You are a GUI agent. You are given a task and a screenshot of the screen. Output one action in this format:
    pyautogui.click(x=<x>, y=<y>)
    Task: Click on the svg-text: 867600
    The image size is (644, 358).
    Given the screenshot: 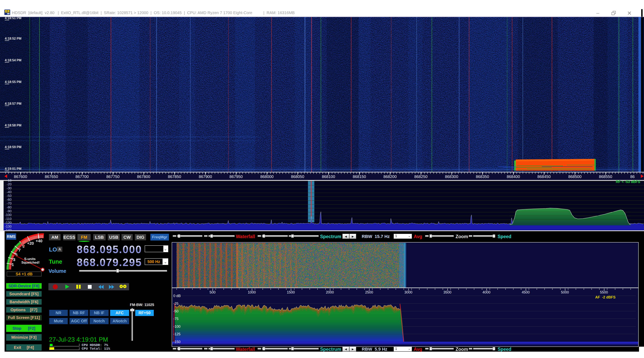 What is the action you would take?
    pyautogui.click(x=20, y=177)
    